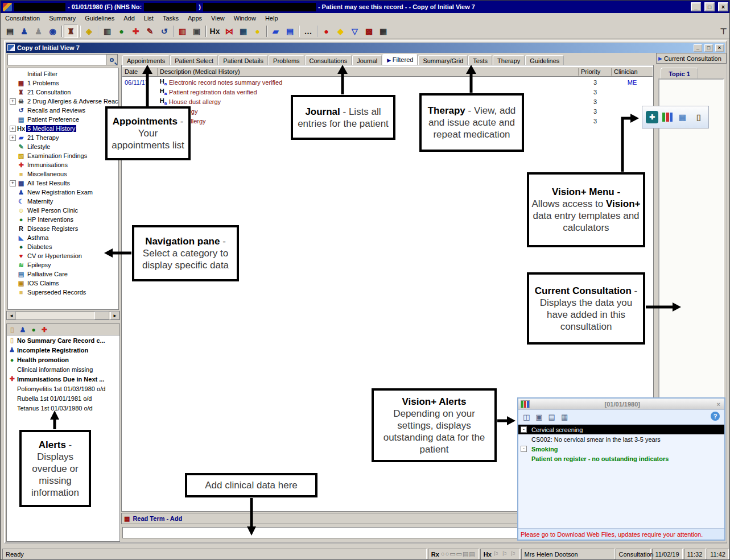 The image size is (730, 560). I want to click on record-tab: Filtered, so click(400, 60).